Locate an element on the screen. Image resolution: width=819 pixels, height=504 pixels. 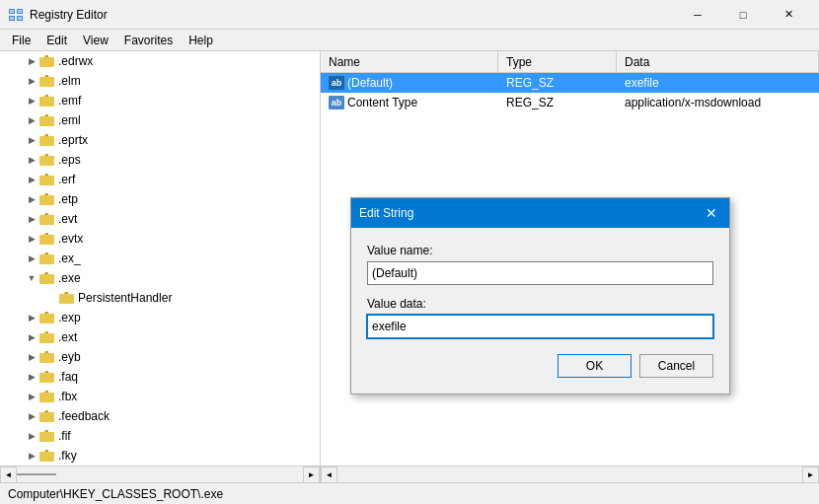
tree-item-fky: ▶.fky is located at coordinates (160, 456).